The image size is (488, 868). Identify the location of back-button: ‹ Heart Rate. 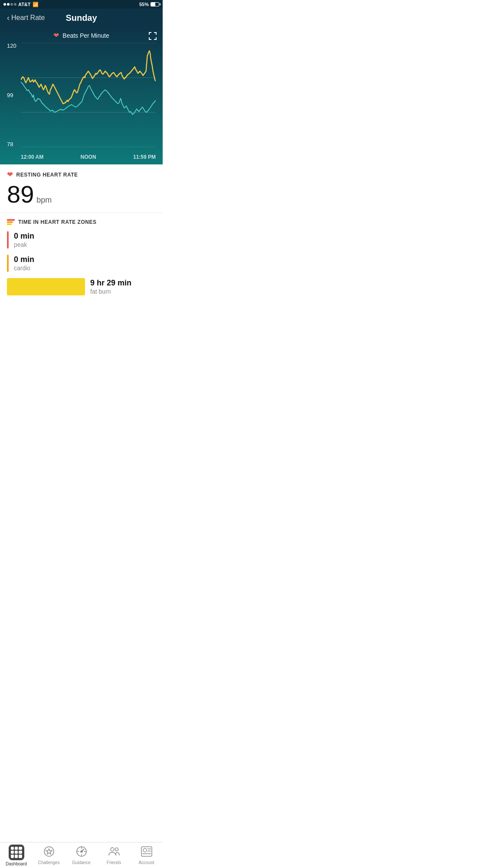
(26, 18).